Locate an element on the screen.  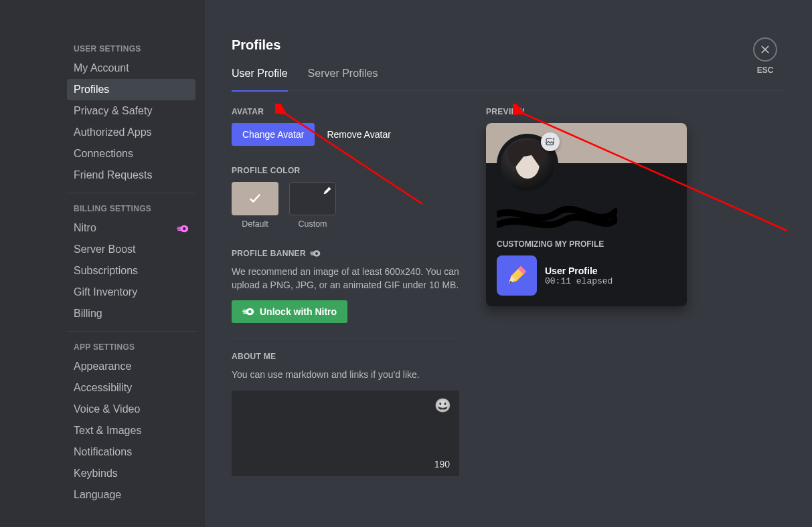
preview-section-heading: CUSTOMIZING MY PROFILE is located at coordinates (586, 244).